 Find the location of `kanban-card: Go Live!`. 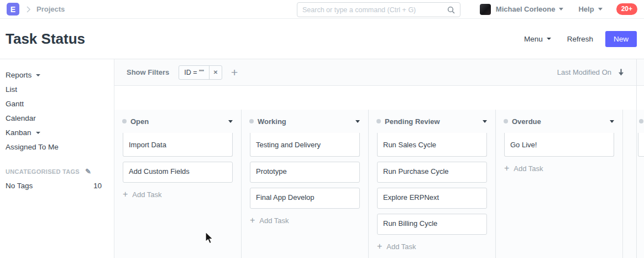

kanban-card: Go Live! is located at coordinates (559, 145).